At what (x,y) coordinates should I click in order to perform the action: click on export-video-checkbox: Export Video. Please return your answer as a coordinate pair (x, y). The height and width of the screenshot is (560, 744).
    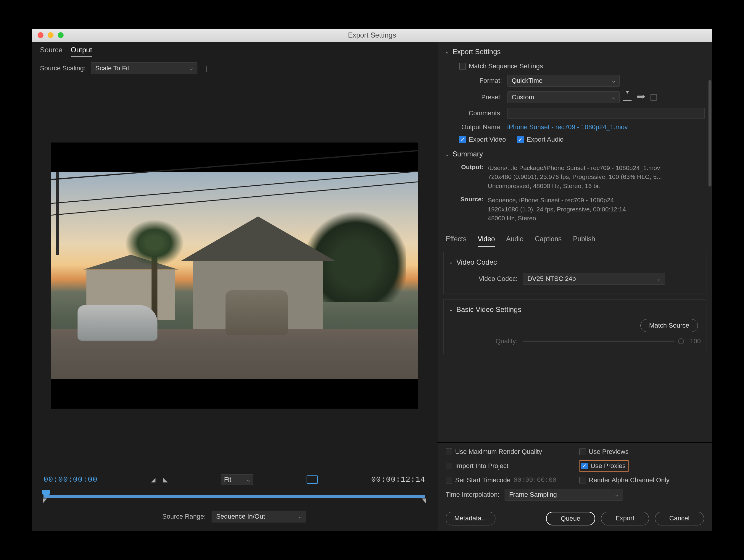
    Looking at the image, I should click on (483, 140).